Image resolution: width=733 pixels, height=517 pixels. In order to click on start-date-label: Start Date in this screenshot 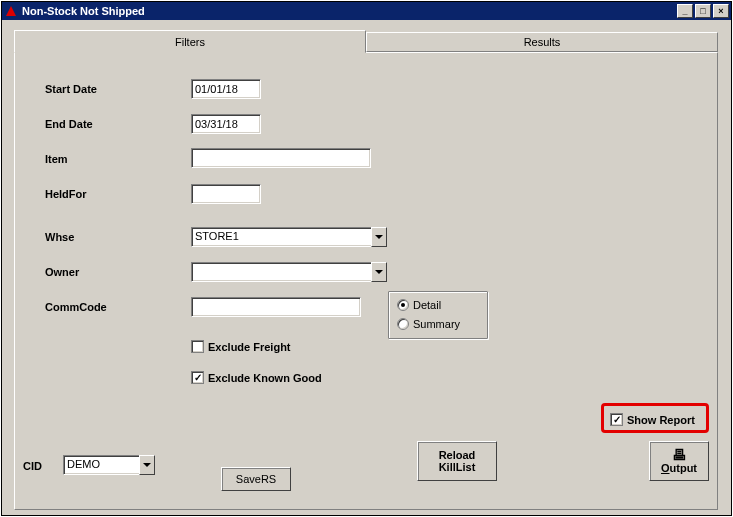, I will do `click(71, 89)`.